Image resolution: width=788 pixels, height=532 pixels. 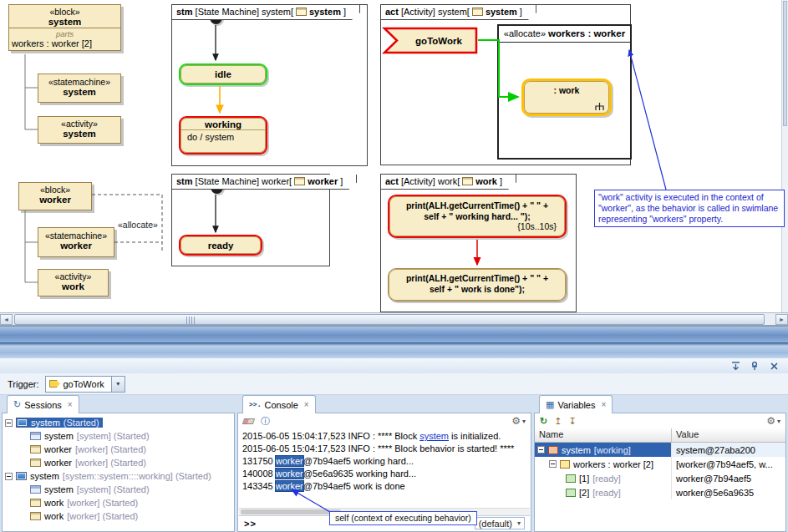 I want to click on state-name: working, so click(x=223, y=124).